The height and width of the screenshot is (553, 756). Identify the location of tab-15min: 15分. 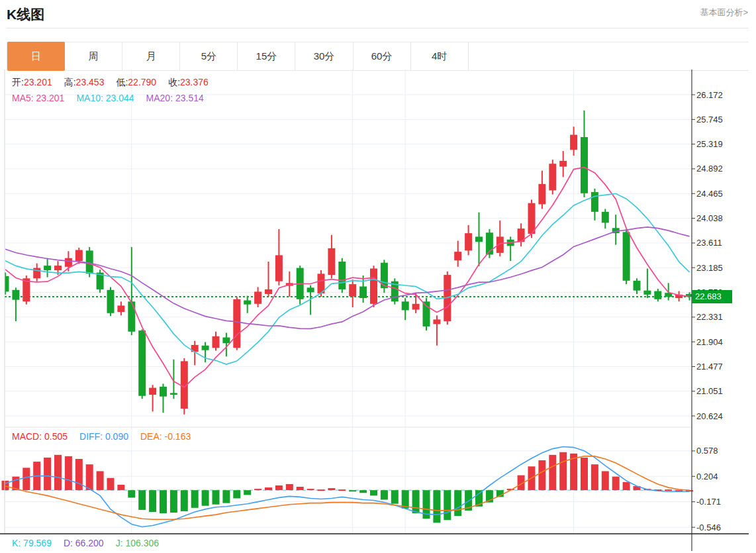
(266, 56).